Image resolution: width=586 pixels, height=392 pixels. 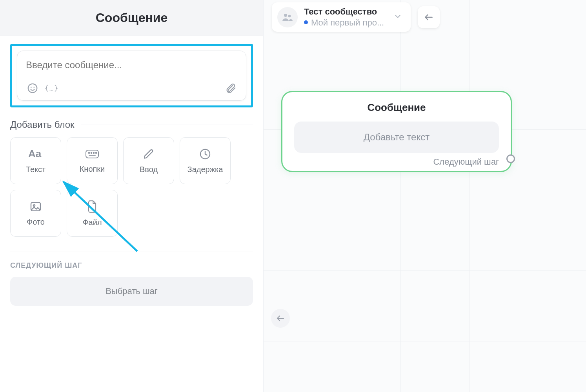 What do you see at coordinates (35, 154) in the screenshot?
I see `svg-text: Aa` at bounding box center [35, 154].